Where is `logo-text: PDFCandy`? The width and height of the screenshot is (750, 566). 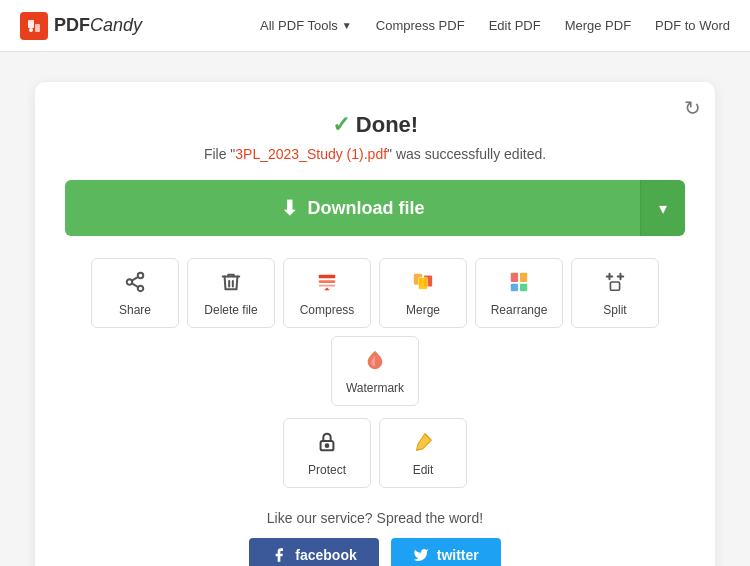
logo-text: PDFCandy is located at coordinates (98, 26).